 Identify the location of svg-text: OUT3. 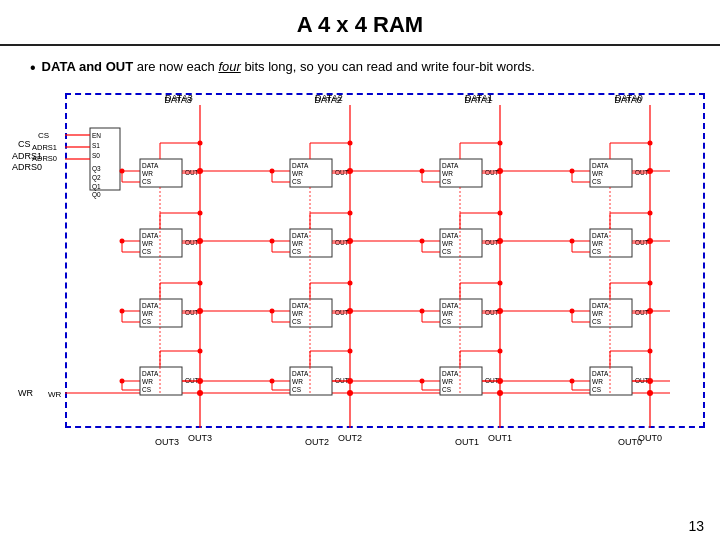
(200, 438).